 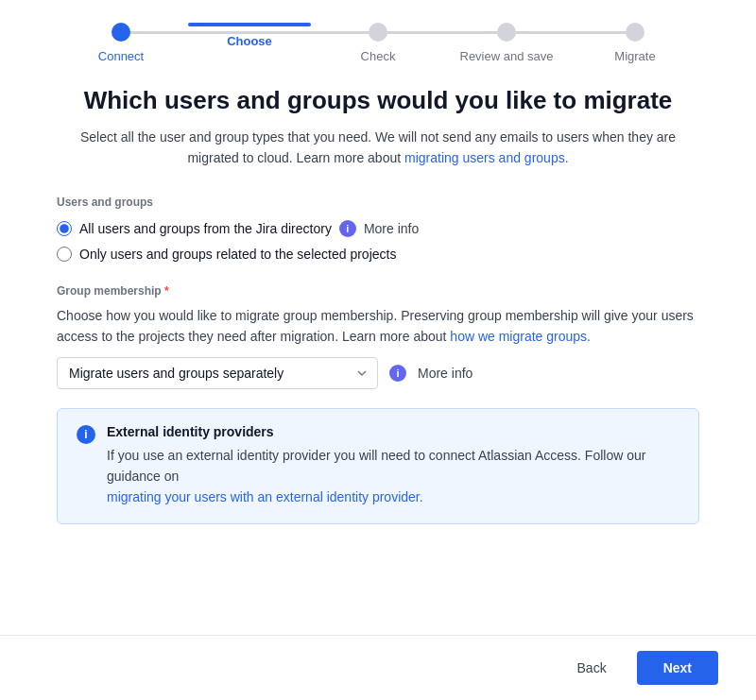 What do you see at coordinates (378, 147) in the screenshot?
I see `page-subtext: Select all the user and group types that…` at bounding box center [378, 147].